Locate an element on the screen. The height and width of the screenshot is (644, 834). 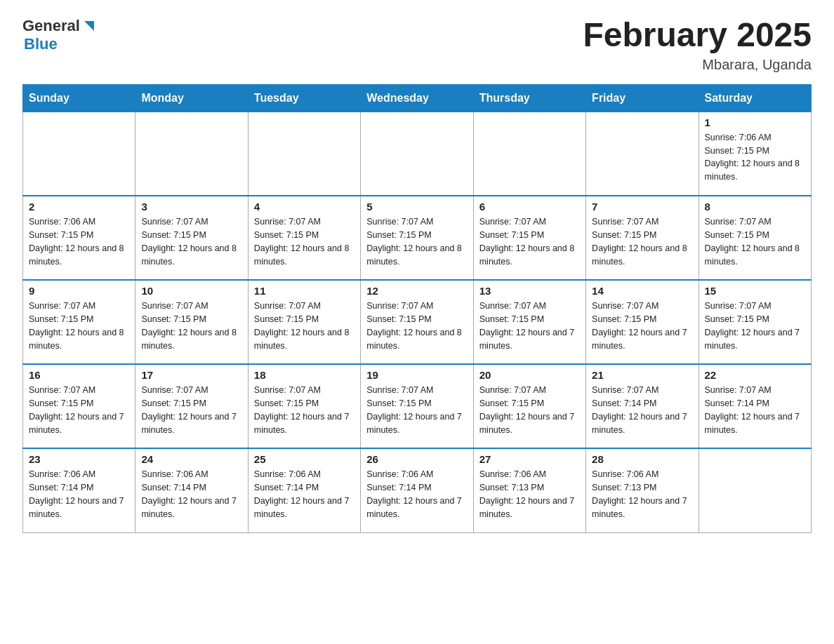
day-number: 3 is located at coordinates (191, 206).